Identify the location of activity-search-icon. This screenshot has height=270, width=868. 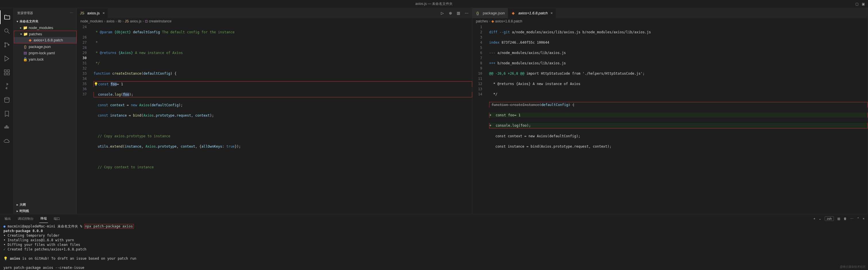
(7, 31).